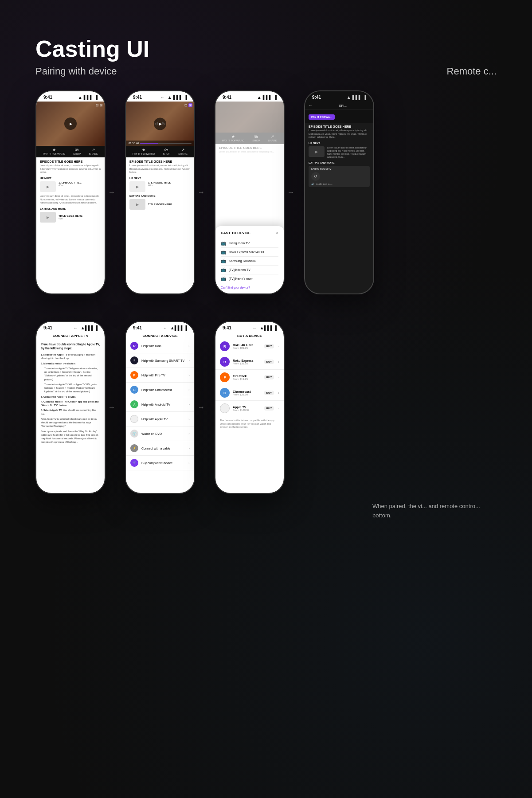  I want to click on arrow-2-to-3: →, so click(201, 192).